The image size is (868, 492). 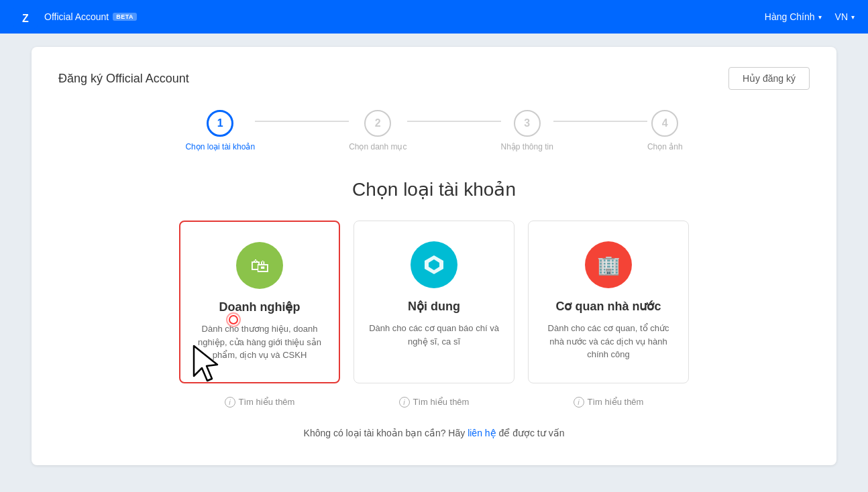 I want to click on brand-name: Official Account BETA, so click(x=91, y=17).